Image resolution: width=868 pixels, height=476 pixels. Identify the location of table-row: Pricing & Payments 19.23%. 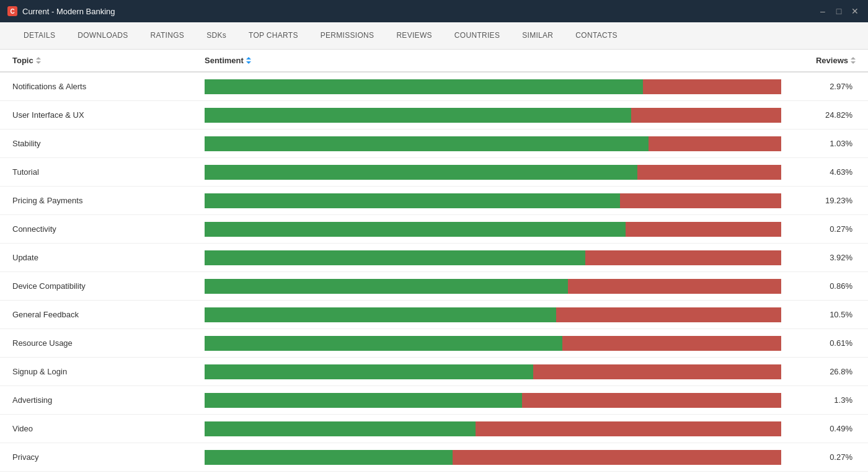
(434, 201).